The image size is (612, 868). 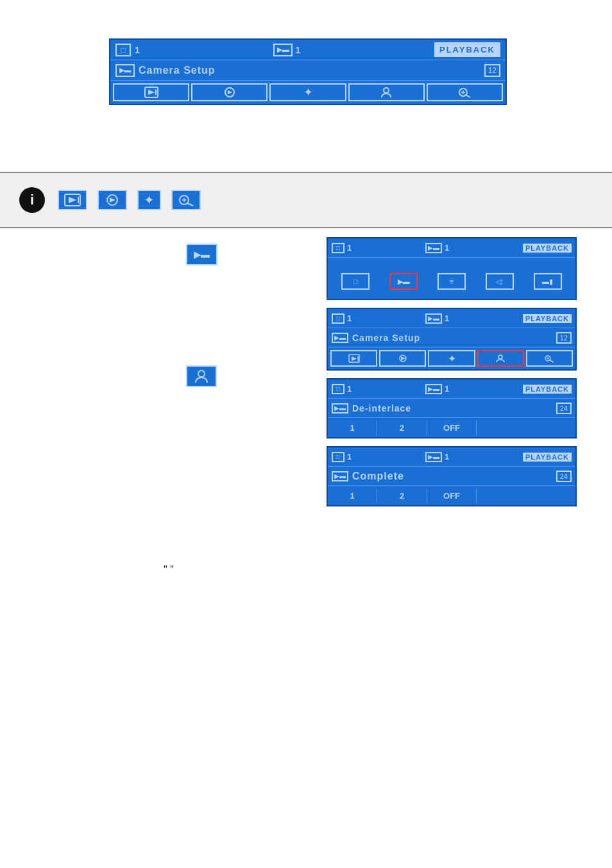 I want to click on person-icon, so click(x=386, y=92).